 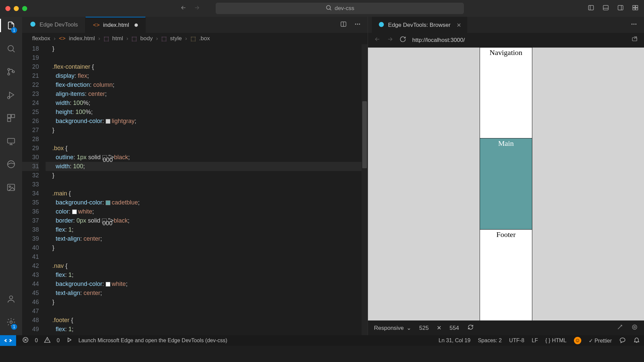 I want to click on browser-tab: Edge DevTools: Browser ✕, so click(x=420, y=25).